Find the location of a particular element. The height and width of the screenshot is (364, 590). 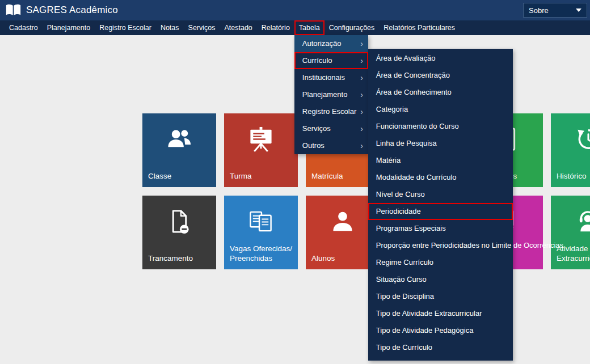

documents-icon is located at coordinates (261, 221).